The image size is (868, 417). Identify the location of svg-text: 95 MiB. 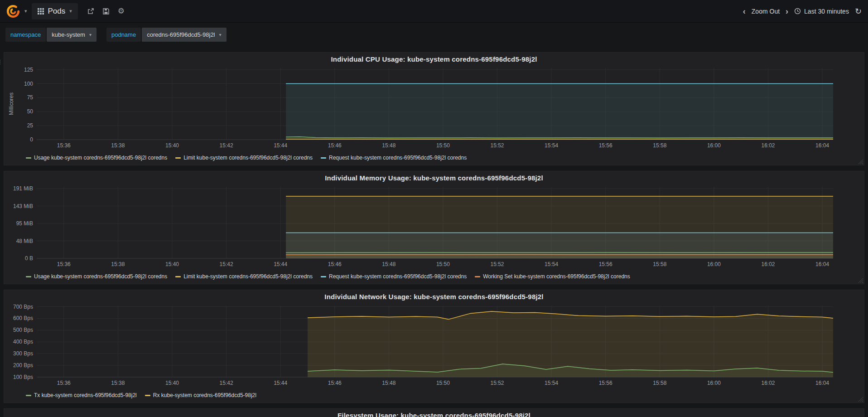
(24, 223).